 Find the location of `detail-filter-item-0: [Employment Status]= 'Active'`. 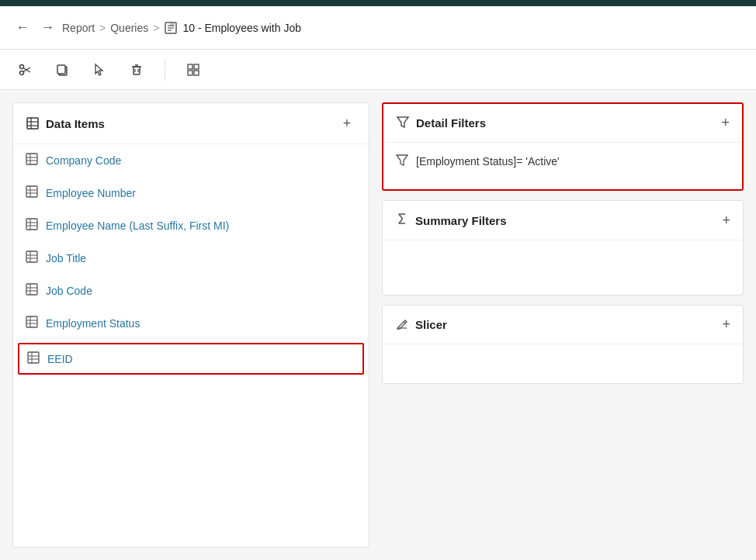

detail-filter-item-0: [Employment Status]= 'Active' is located at coordinates (563, 161).